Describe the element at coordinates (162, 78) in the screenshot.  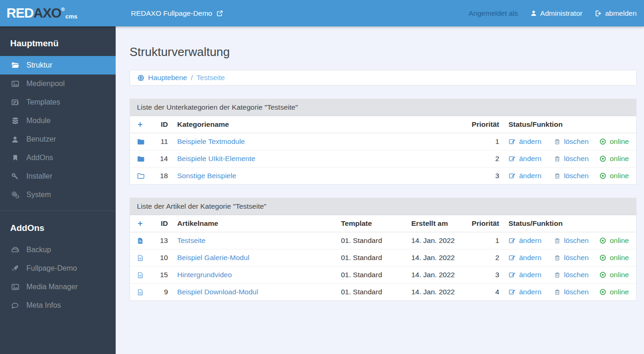
I see `breadcrumb-root: Hauptebene` at that location.